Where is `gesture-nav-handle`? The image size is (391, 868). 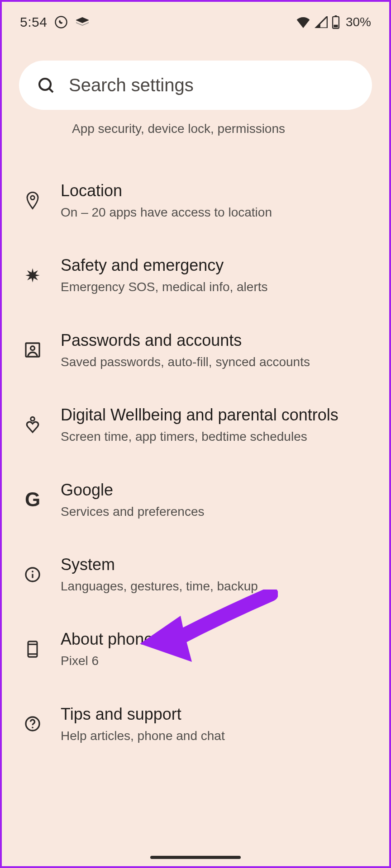 gesture-nav-handle is located at coordinates (196, 857).